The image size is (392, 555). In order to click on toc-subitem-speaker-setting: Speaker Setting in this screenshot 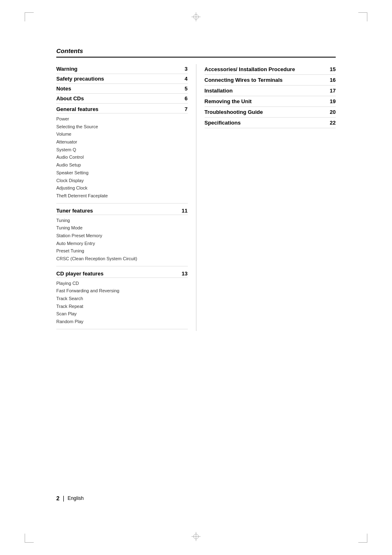, I will do `click(122, 173)`.